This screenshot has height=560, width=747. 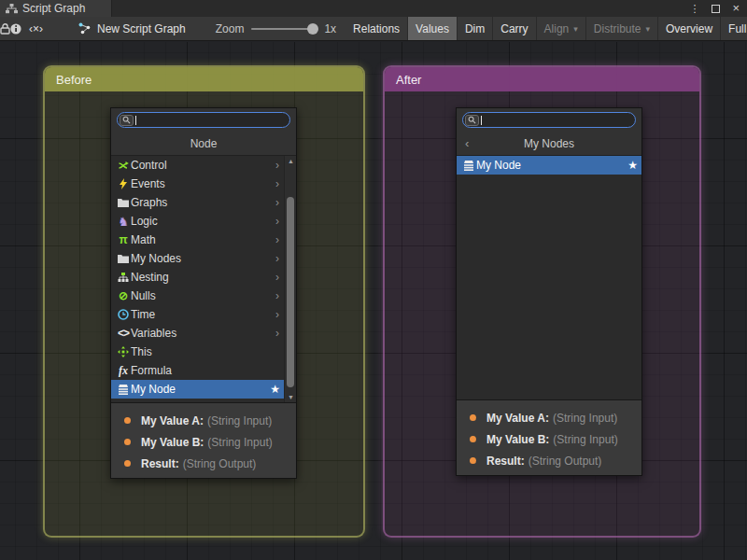 What do you see at coordinates (123, 184) in the screenshot?
I see `events-icon` at bounding box center [123, 184].